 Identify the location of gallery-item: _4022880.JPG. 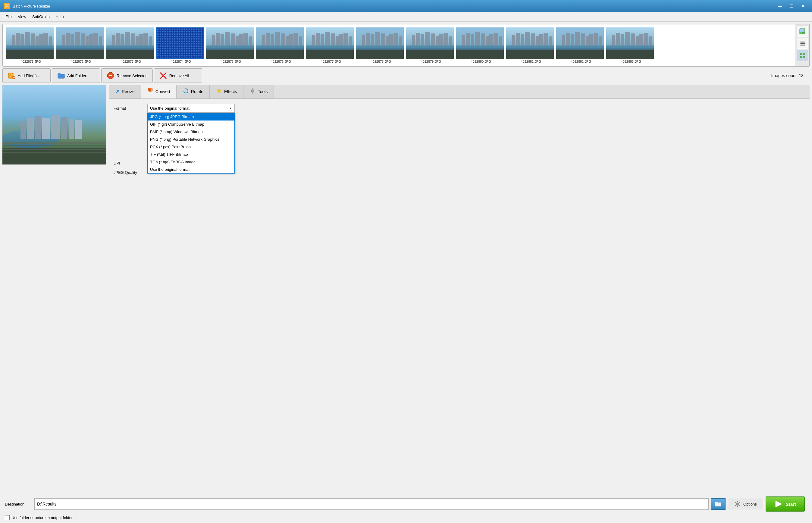
(480, 46).